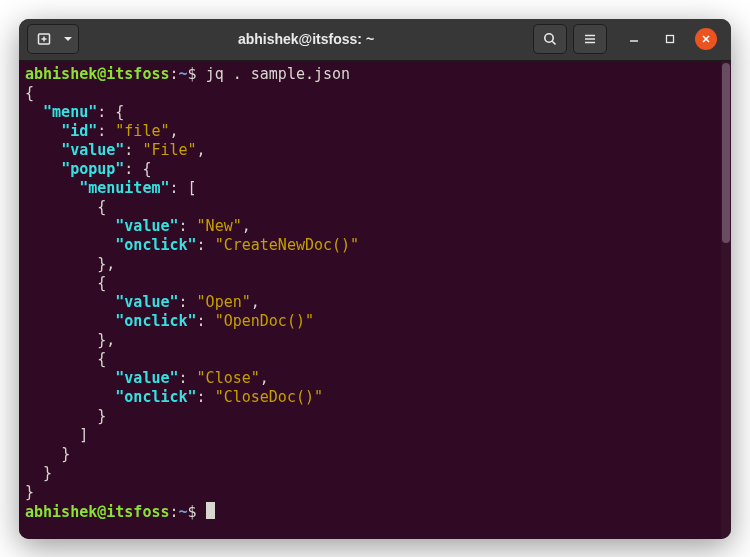 Image resolution: width=750 pixels, height=557 pixels. Describe the element at coordinates (670, 39) in the screenshot. I see `maximize-button` at that location.